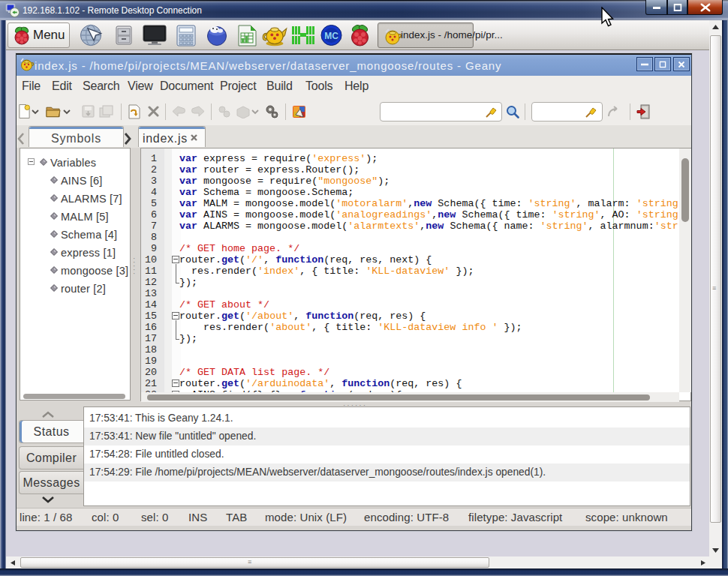  I want to click on svg-text: MC, so click(332, 36).